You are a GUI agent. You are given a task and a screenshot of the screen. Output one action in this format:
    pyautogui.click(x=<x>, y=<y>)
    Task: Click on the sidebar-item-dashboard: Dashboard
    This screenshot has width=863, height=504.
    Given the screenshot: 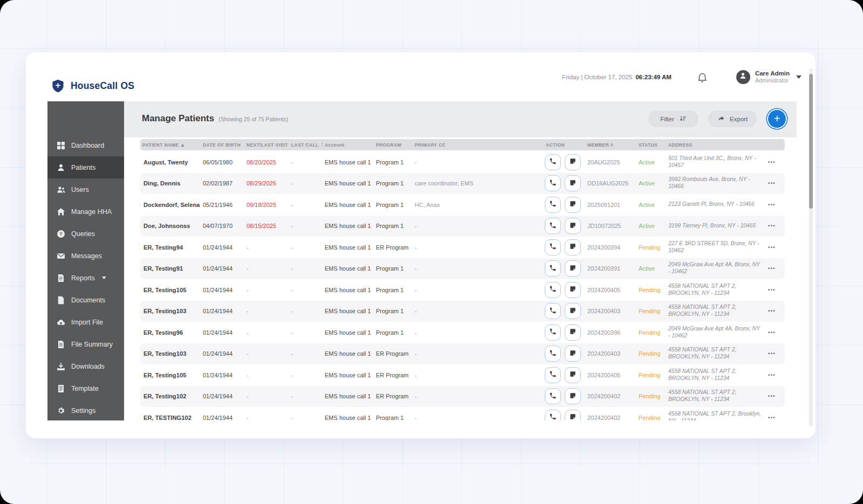 What is the action you would take?
    pyautogui.click(x=86, y=146)
    